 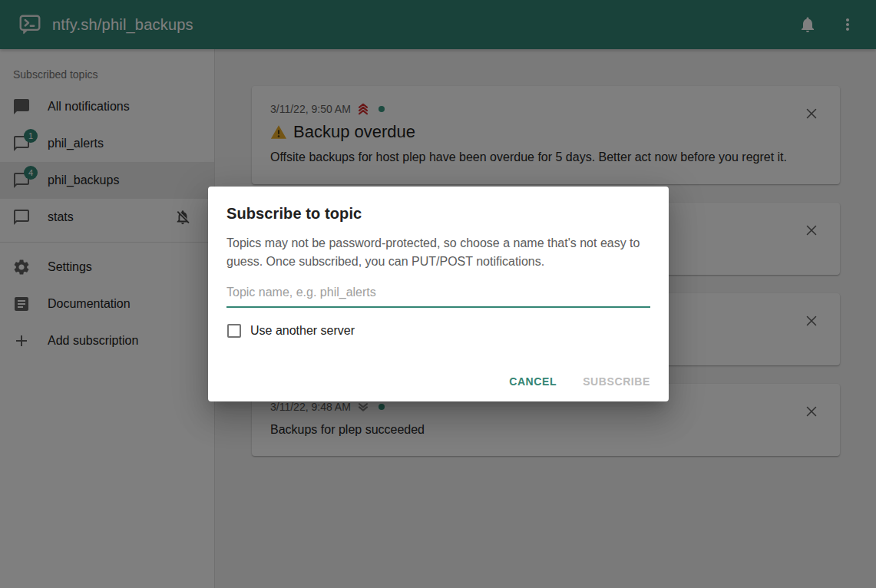 What do you see at coordinates (438, 253) in the screenshot?
I see `dialog-description: Topics may not be password-protected, so…` at bounding box center [438, 253].